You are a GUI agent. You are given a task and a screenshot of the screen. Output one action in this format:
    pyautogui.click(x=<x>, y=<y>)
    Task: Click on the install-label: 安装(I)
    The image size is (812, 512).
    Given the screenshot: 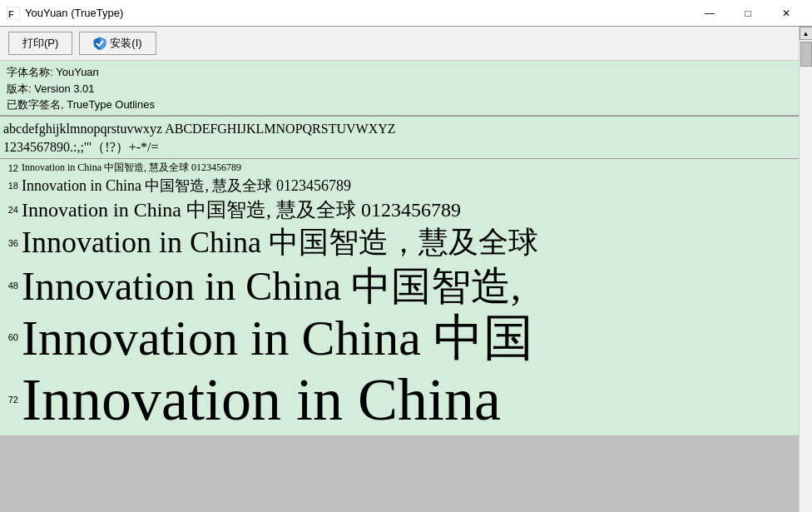 What is the action you would take?
    pyautogui.click(x=126, y=43)
    